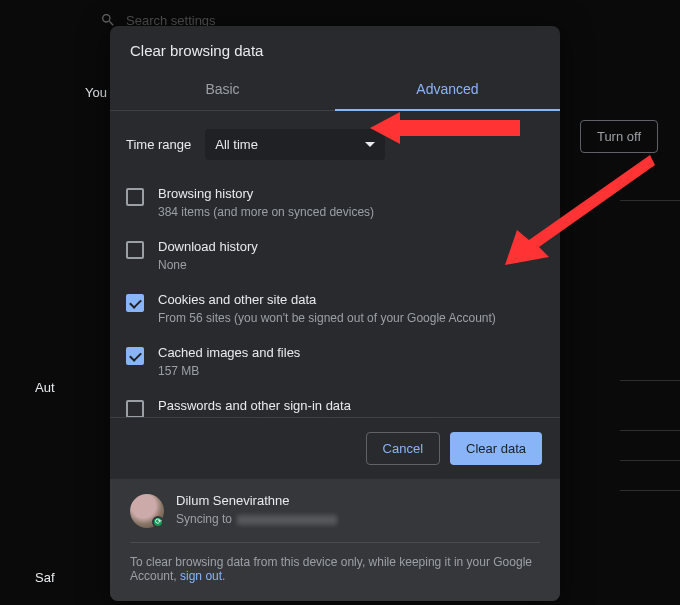  Describe the element at coordinates (403, 448) in the screenshot. I see `cancel-button: Cancel` at that location.